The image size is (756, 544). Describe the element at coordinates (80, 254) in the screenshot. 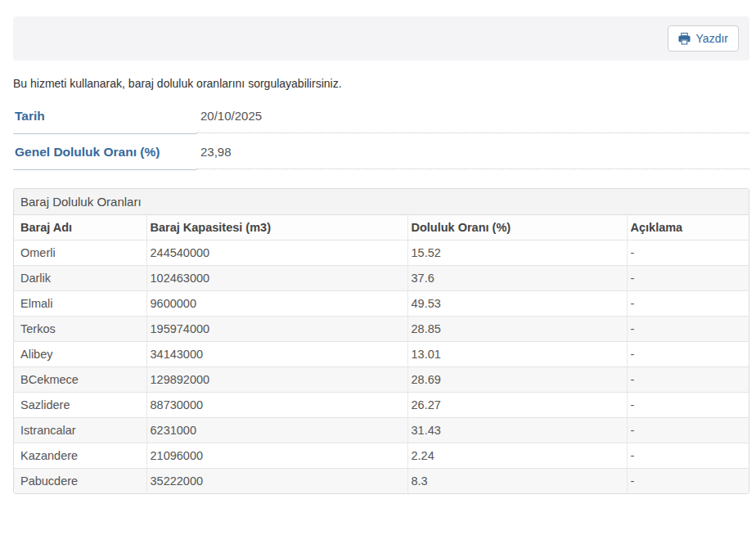

I see `table-cell: Omerli` at that location.